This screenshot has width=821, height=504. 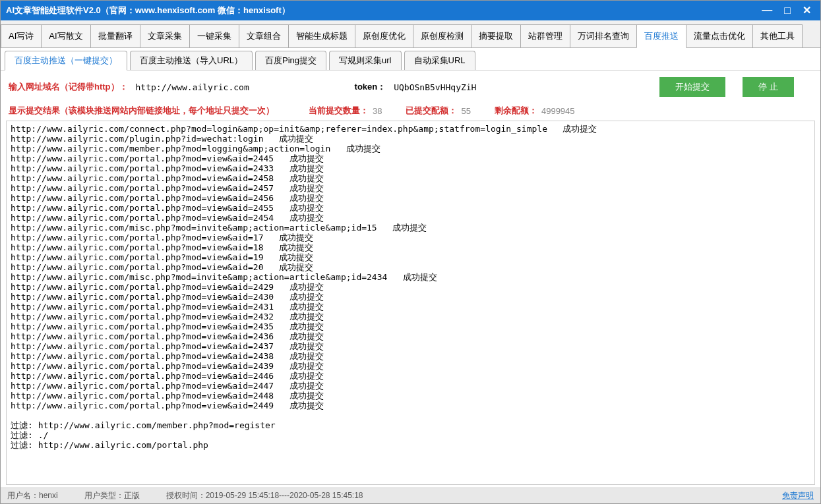 What do you see at coordinates (516, 111) in the screenshot?
I see `remain-quota-label: 剩余配额：` at bounding box center [516, 111].